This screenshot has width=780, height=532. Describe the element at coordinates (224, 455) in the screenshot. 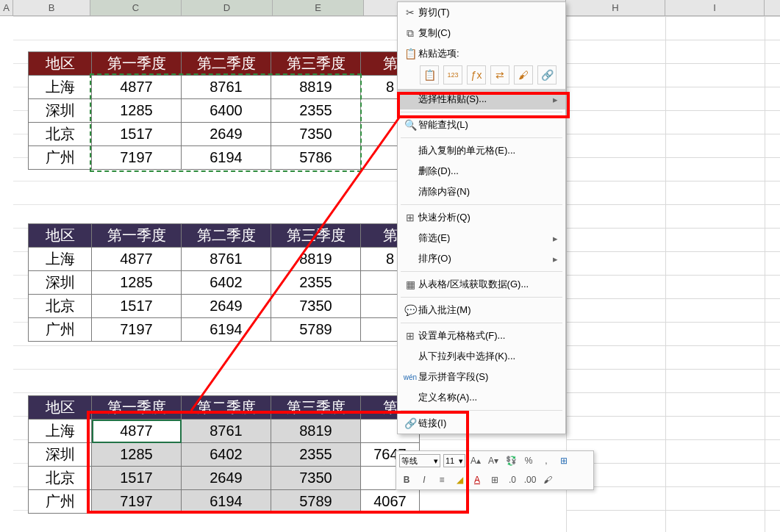

I see `table-row: 深圳1285640223557647` at that location.